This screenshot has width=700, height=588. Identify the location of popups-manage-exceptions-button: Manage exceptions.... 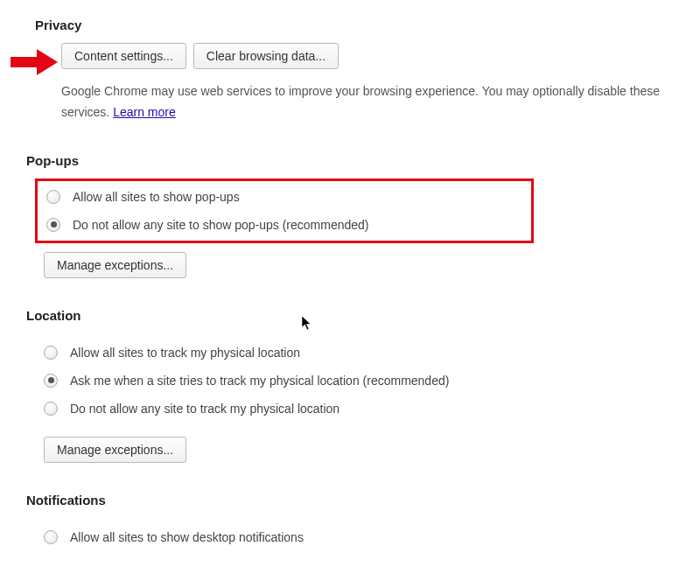
(116, 265).